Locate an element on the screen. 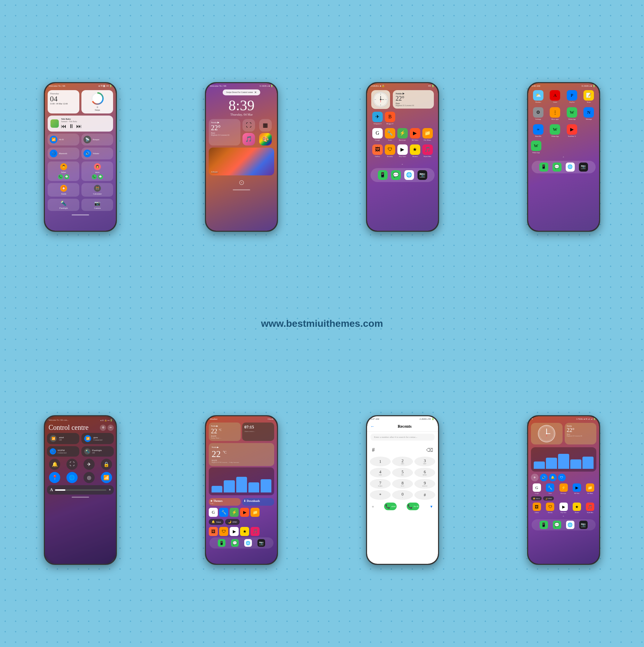 This screenshot has width=644, height=647. phone8-app-filemgr: 📁 File Mana. is located at coordinates (590, 489).